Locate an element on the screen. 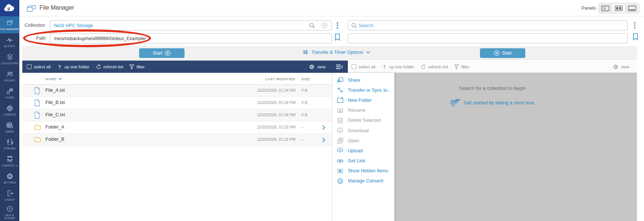 The image size is (644, 221). play-right-icon is located at coordinates (168, 53).